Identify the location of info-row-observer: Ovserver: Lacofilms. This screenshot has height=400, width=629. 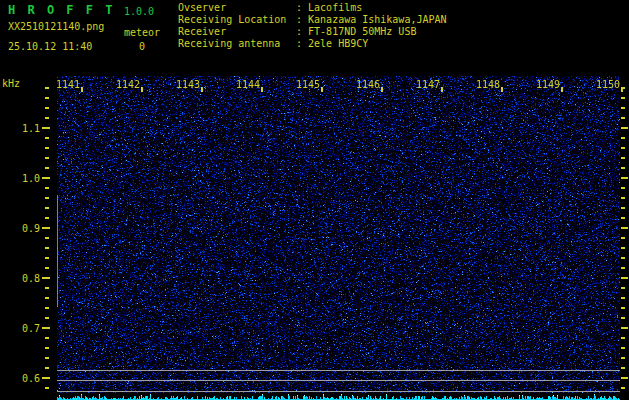
(312, 8).